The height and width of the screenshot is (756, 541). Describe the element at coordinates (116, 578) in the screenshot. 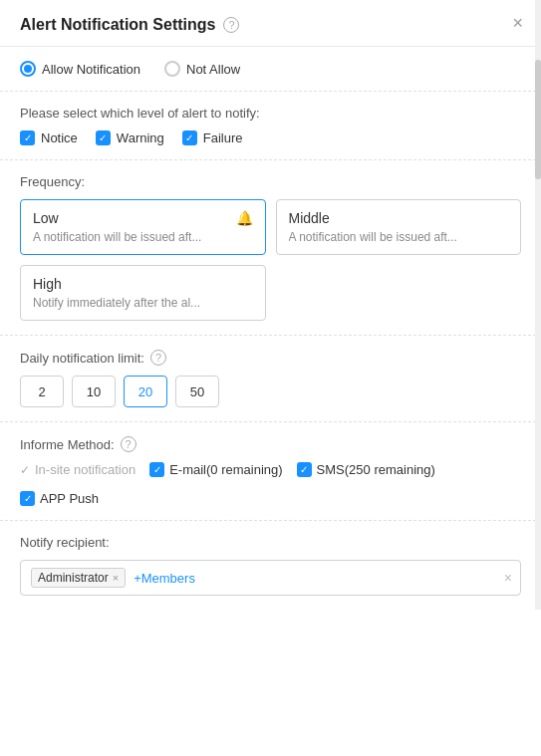

I see `administrator-tag-close: ×` at that location.